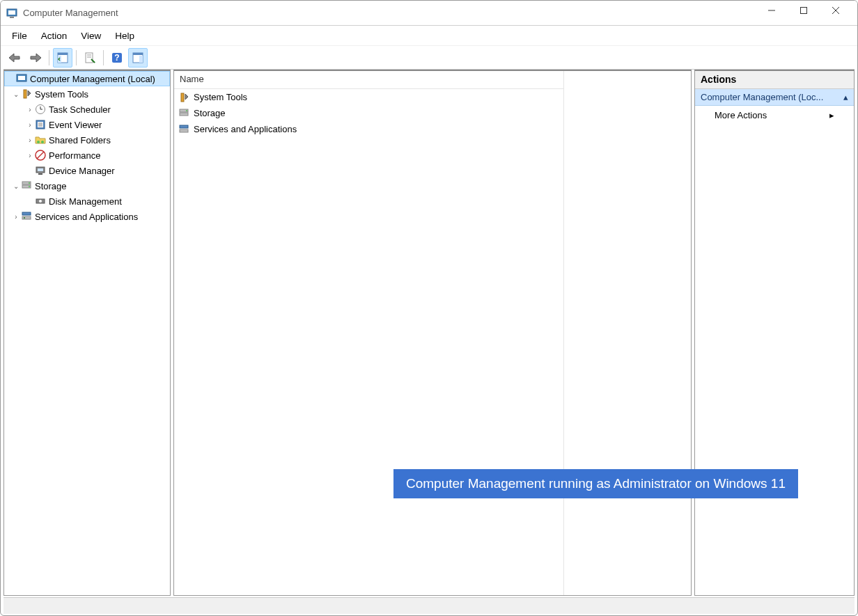  What do you see at coordinates (75, 156) in the screenshot?
I see `tree-label: Performance` at bounding box center [75, 156].